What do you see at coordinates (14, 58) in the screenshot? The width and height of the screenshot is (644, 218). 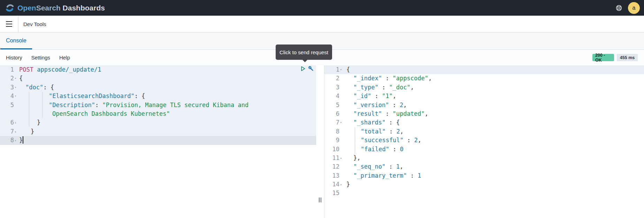 I see `toolbar-link-history: History` at bounding box center [14, 58].